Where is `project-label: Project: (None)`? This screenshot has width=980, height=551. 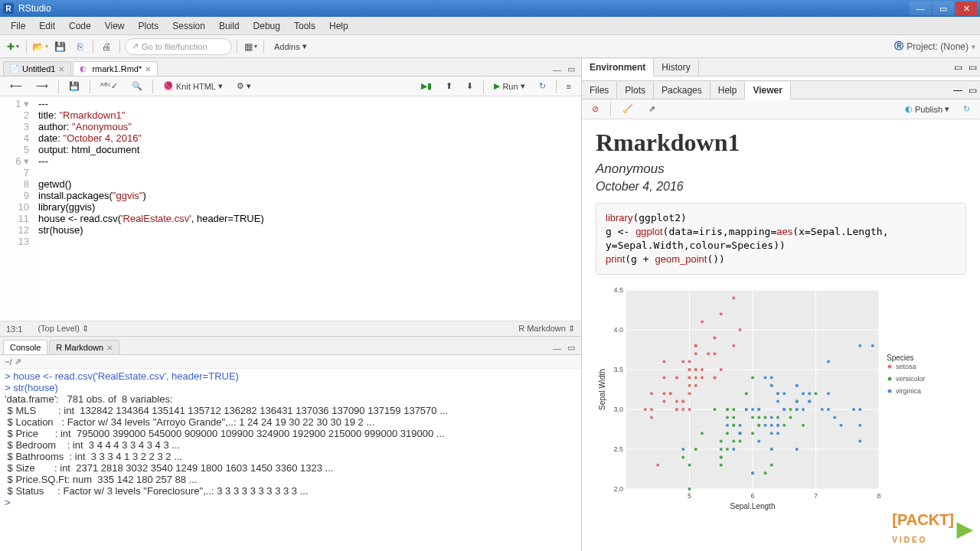
project-label: Project: (None) is located at coordinates (937, 47).